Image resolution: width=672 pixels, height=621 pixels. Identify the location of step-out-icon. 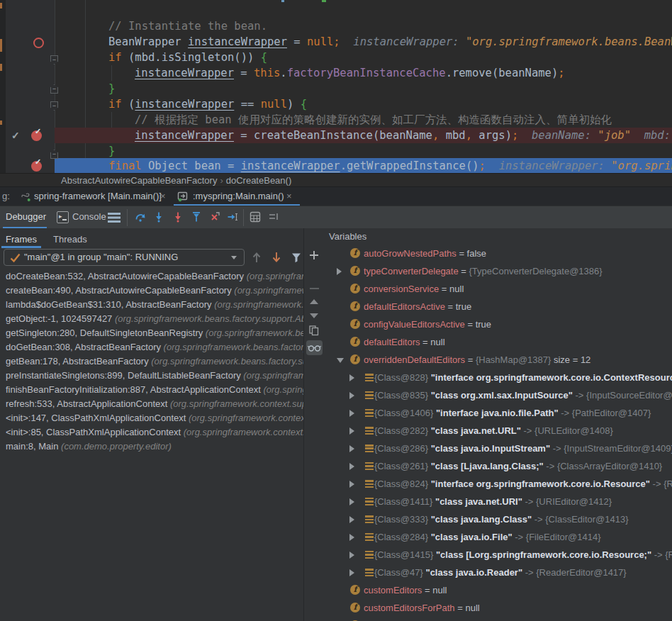
(196, 217).